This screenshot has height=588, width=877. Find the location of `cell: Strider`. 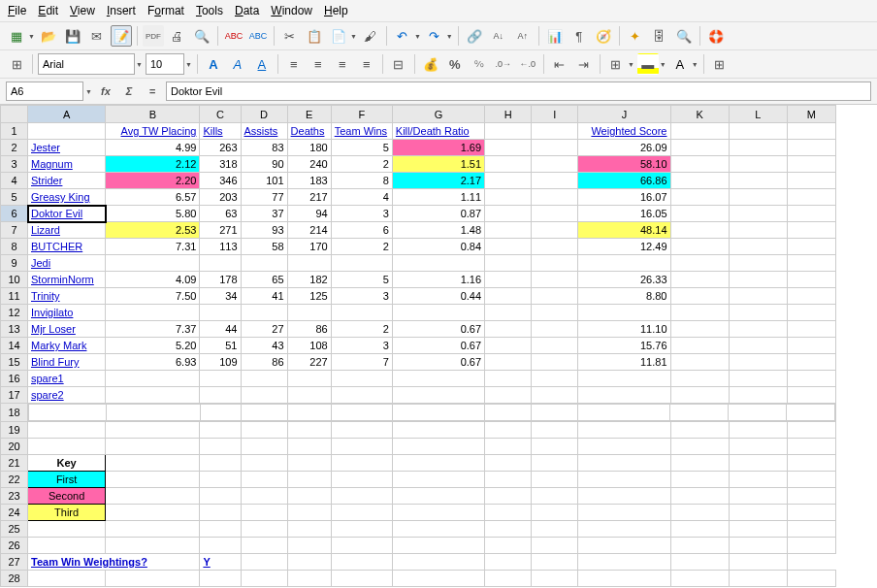

cell: Strider is located at coordinates (67, 180).